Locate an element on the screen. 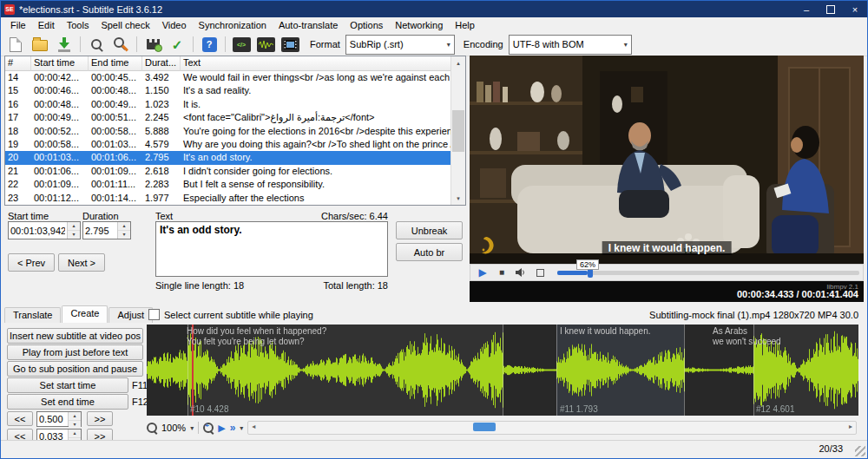  menu-networking: Networking is located at coordinates (418, 25).